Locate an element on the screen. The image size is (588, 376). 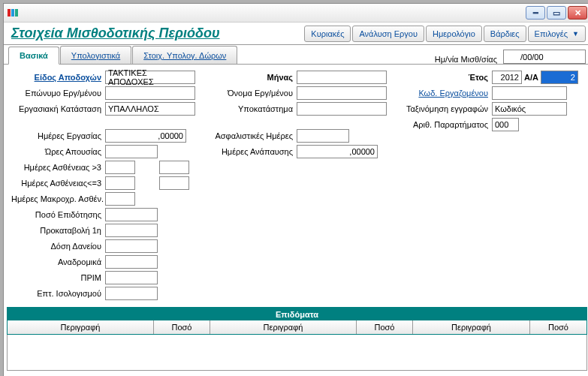
calendar-button: Ημερολόγιο is located at coordinates (454, 34).